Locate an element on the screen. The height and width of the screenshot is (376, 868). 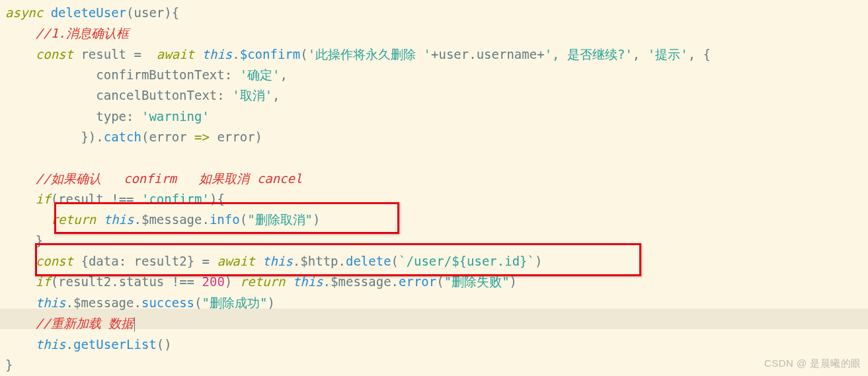
var-result2b: result2 is located at coordinates (161, 261).